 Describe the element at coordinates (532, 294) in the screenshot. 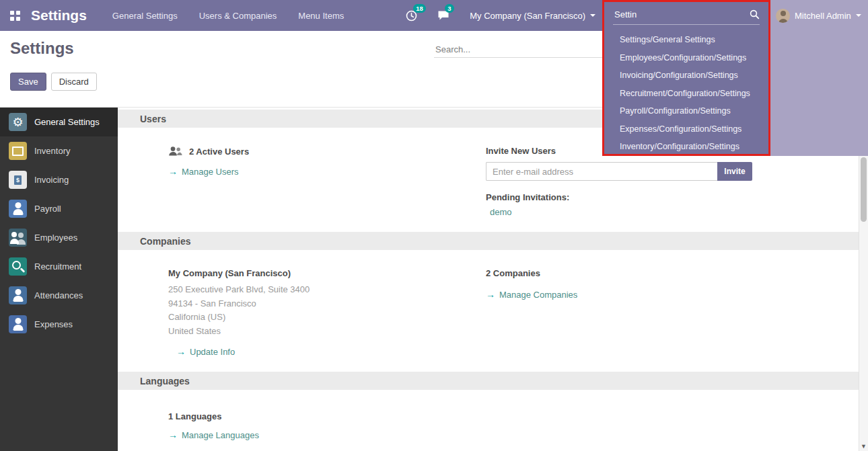

I see `manage-companies-link: Manage Companies` at that location.